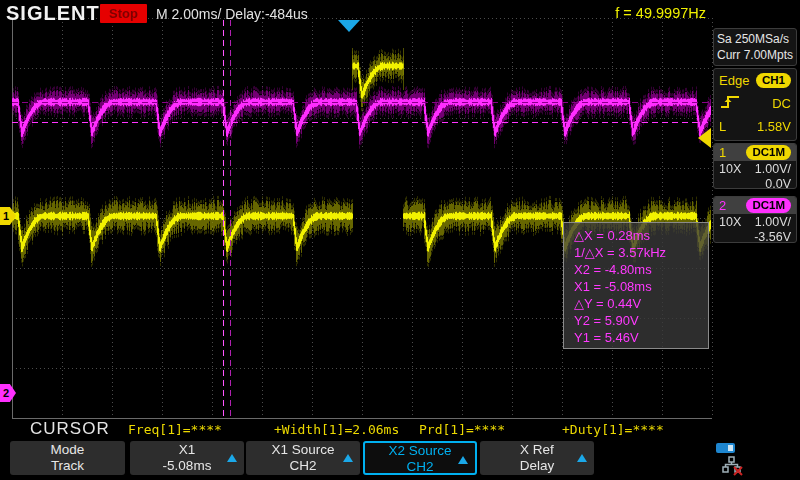 The height and width of the screenshot is (480, 800). I want to click on channel2-probe: 10X, so click(730, 222).